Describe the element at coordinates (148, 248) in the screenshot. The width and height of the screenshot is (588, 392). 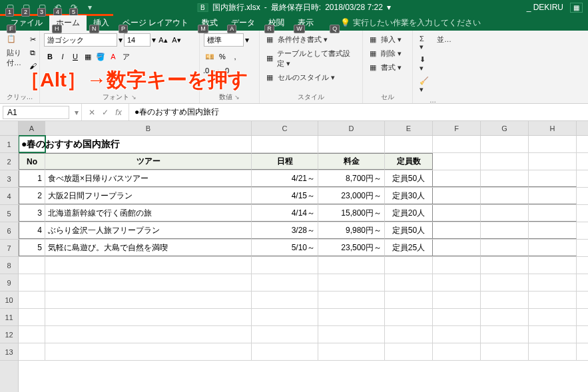
I see `cell: 気軽に島遊び。大島で自然を満喫` at that location.